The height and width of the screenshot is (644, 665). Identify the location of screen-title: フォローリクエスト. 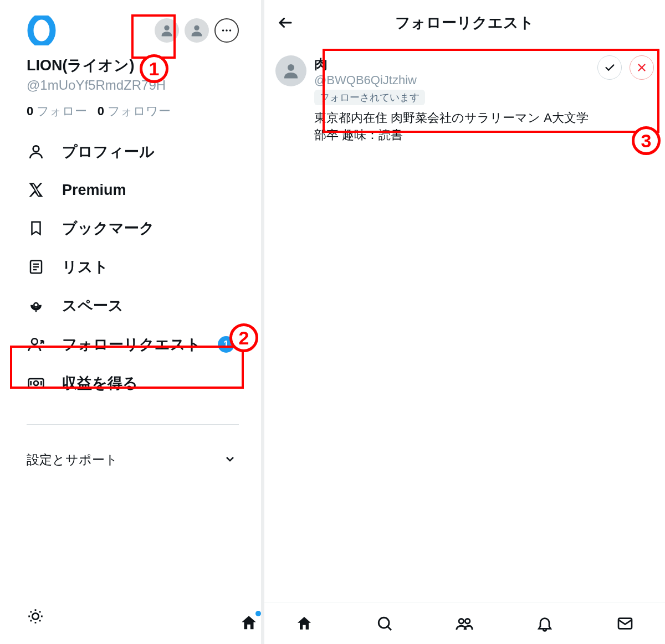
(464, 23).